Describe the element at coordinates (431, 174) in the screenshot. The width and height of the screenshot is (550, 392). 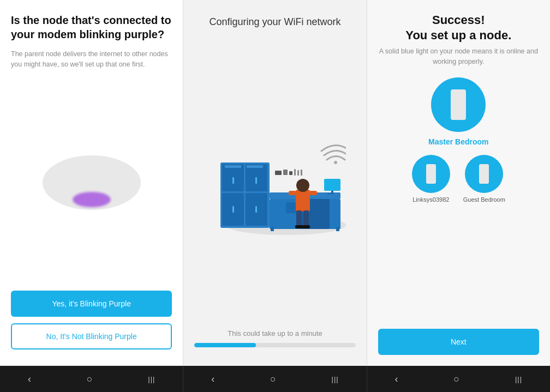
I see `secondary-node-0-device` at that location.